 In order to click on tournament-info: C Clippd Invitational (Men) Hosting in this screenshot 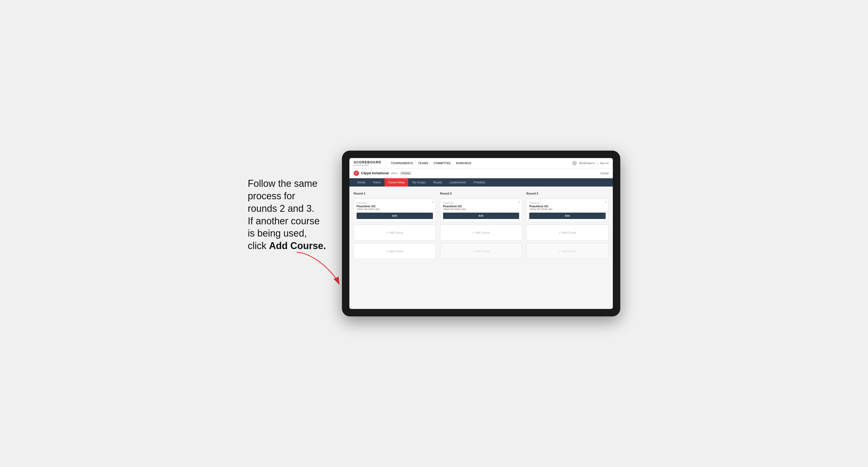, I will do `click(383, 173)`.